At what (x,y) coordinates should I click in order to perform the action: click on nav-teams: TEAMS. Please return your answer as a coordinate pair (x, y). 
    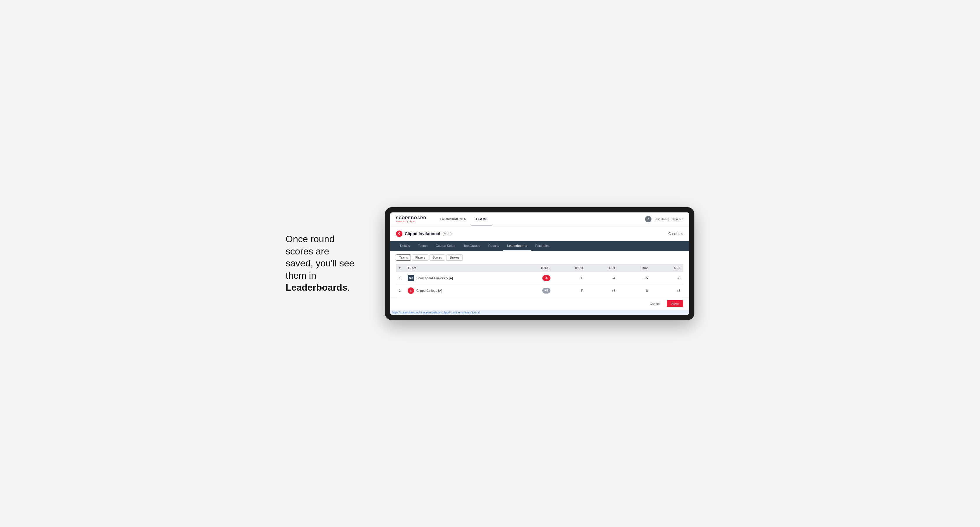
    Looking at the image, I should click on (482, 220).